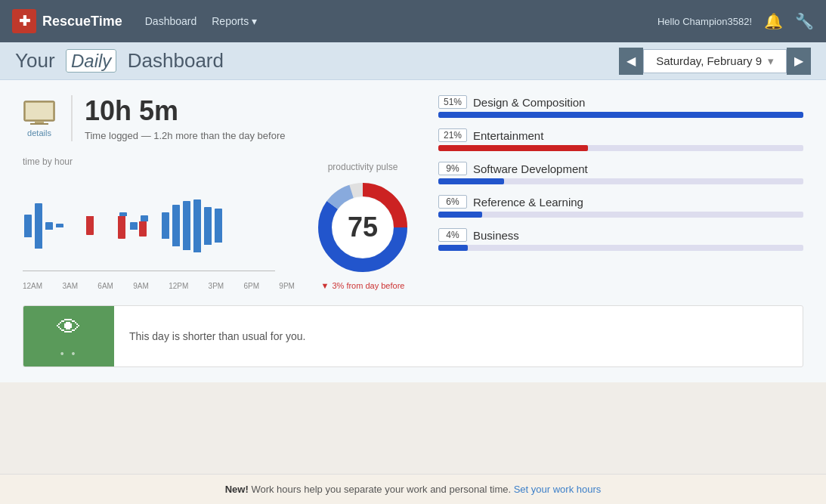  What do you see at coordinates (631, 61) in the screenshot?
I see `prev-date-btn: ◀` at bounding box center [631, 61].